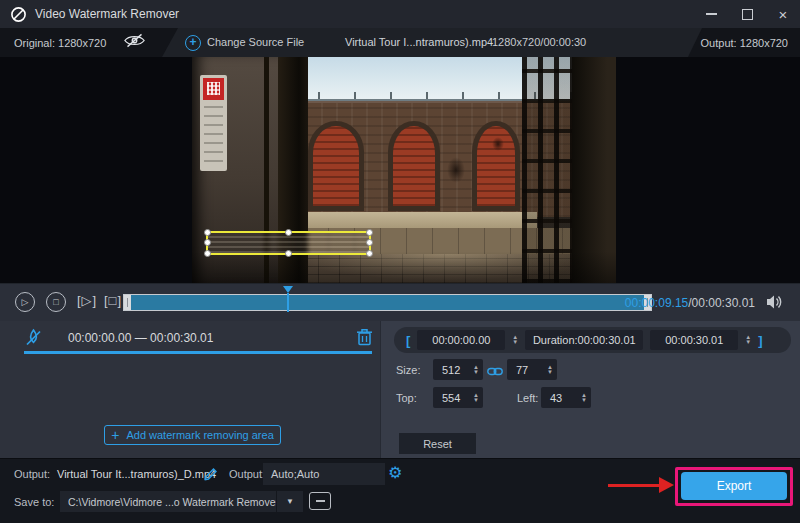  What do you see at coordinates (694, 340) in the screenshot?
I see `end-time-field: 00:00:30.01` at bounding box center [694, 340].